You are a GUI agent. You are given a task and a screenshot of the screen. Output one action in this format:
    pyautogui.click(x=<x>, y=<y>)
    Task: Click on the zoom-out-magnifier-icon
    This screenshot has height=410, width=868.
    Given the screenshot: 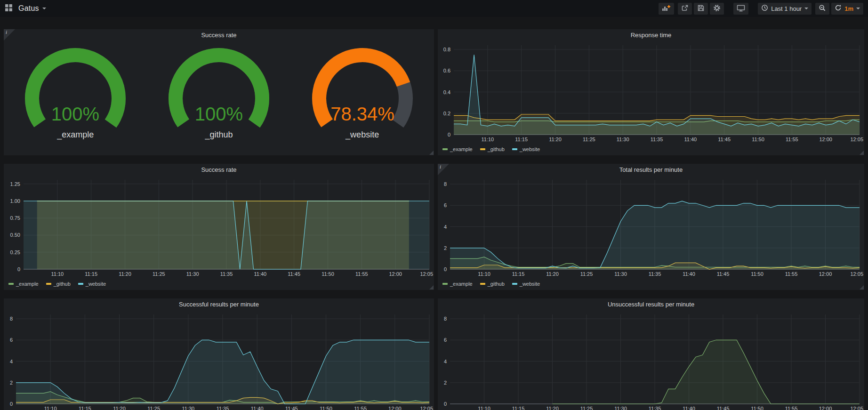 What is the action you would take?
    pyautogui.click(x=822, y=8)
    